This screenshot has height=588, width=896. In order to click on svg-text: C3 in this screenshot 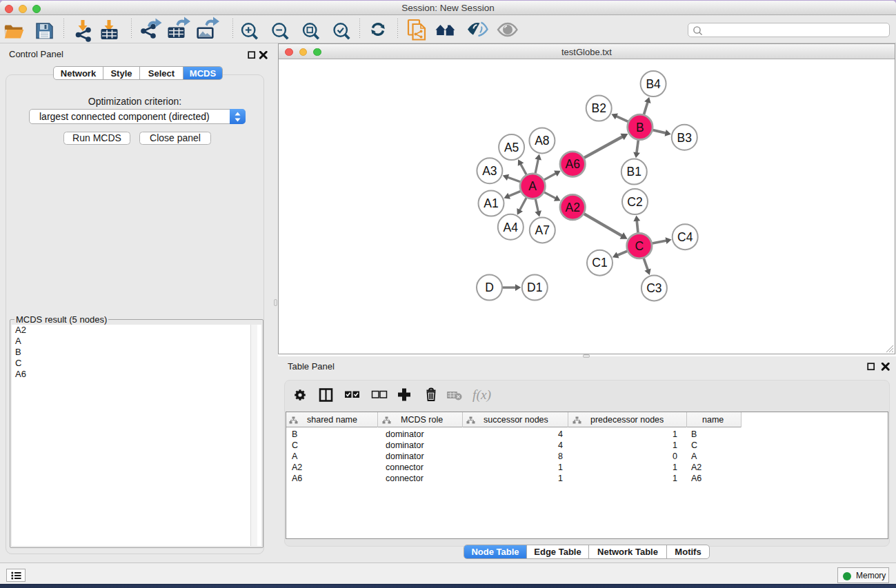, I will do `click(654, 288)`.